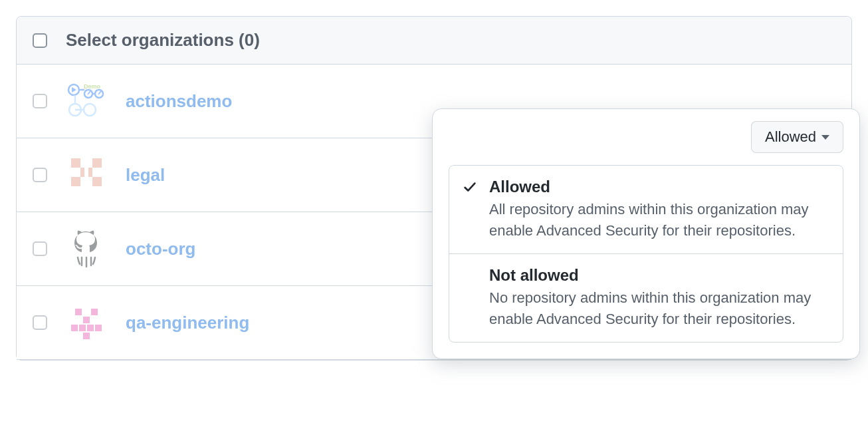 The width and height of the screenshot is (868, 439). I want to click on dropdown-header: Allowed, so click(646, 143).